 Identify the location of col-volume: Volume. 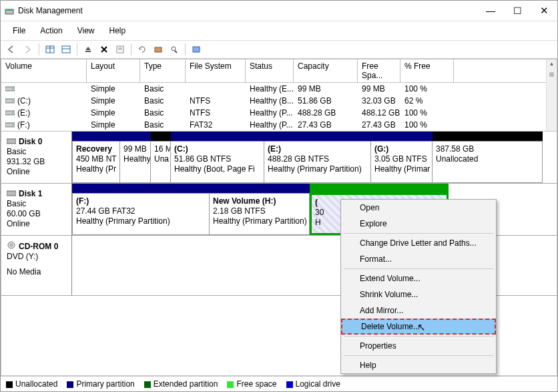
(44, 71).